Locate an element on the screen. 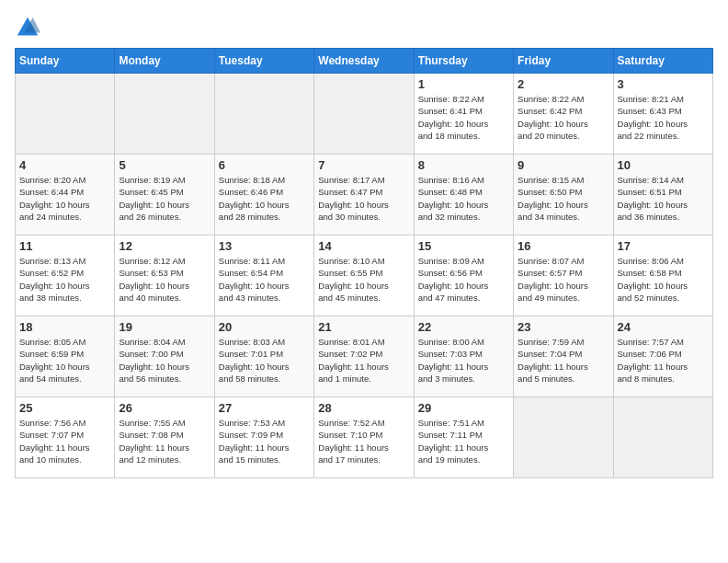 The height and width of the screenshot is (563, 728). header-cell-sunday: Sunday is located at coordinates (65, 61).